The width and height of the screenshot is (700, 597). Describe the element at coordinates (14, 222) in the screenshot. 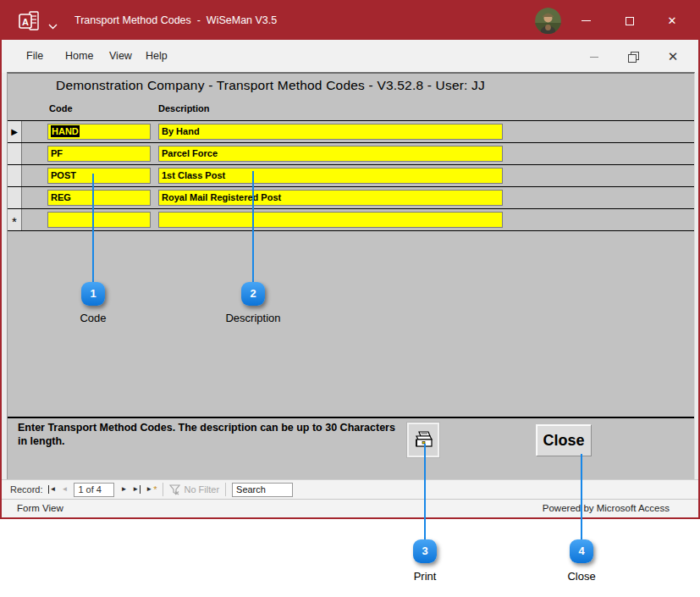

I see `new-record-icon: *` at that location.